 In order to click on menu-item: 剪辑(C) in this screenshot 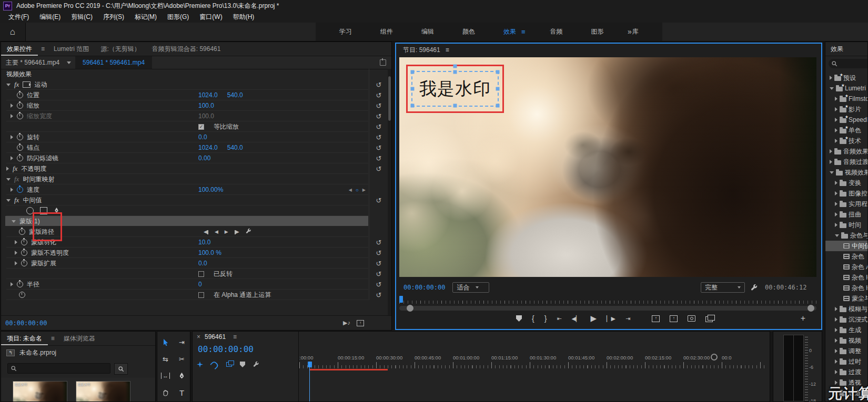, I will do `click(82, 17)`.